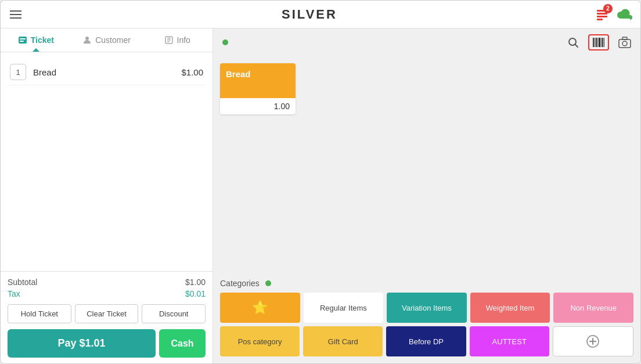  What do you see at coordinates (107, 344) in the screenshot?
I see `pay-area: Pay $1.01 Cash` at bounding box center [107, 344].